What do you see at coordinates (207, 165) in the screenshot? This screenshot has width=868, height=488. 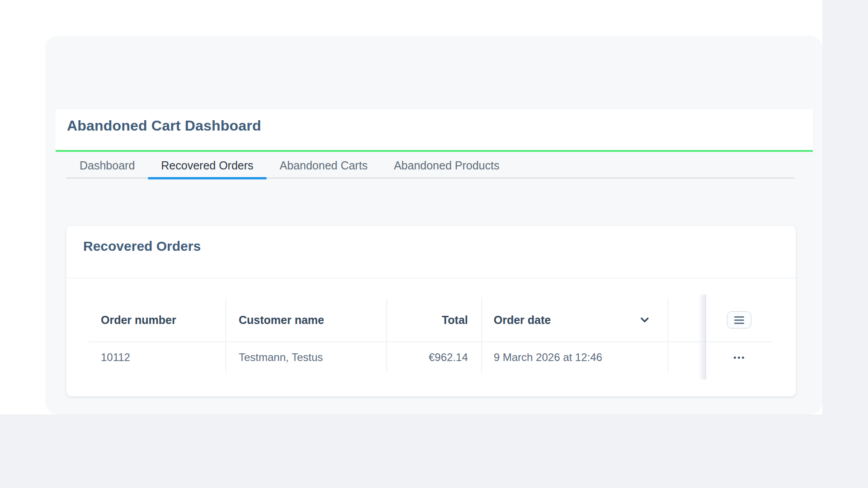 I see `tab-recovered-orders: Recovered Orders` at bounding box center [207, 165].